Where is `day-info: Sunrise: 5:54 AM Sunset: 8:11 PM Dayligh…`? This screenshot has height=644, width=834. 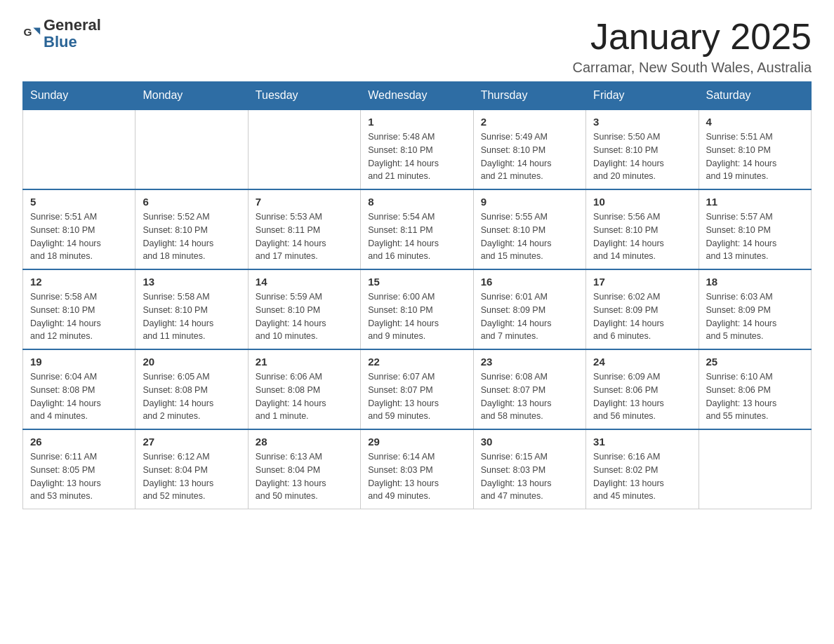 day-info: Sunrise: 5:54 AM Sunset: 8:11 PM Dayligh… is located at coordinates (417, 237).